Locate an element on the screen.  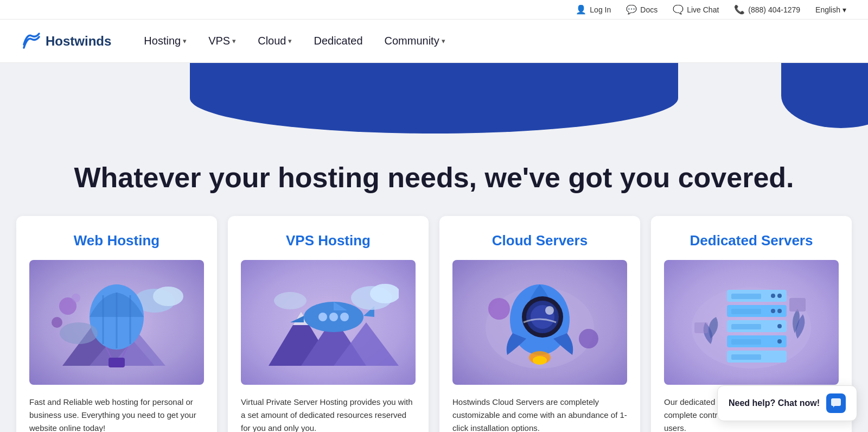
hosting-chevron-icon: ▾ is located at coordinates (184, 41).